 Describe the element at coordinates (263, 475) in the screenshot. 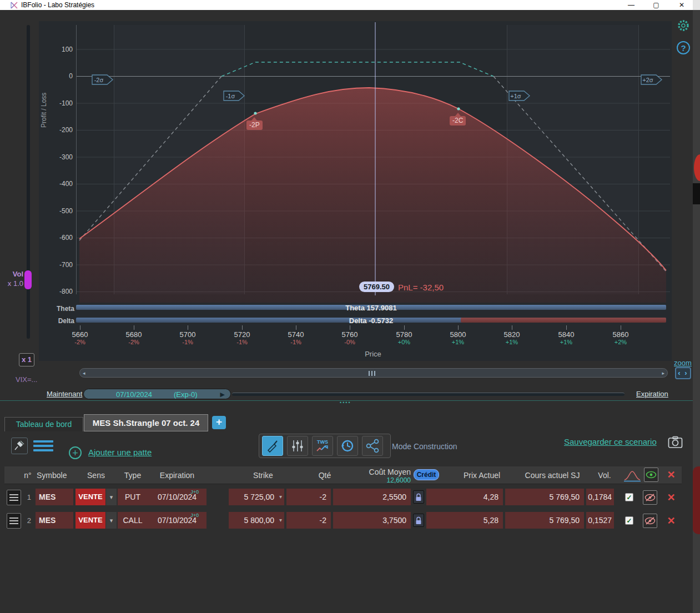

I see `header-strike: Strike` at that location.